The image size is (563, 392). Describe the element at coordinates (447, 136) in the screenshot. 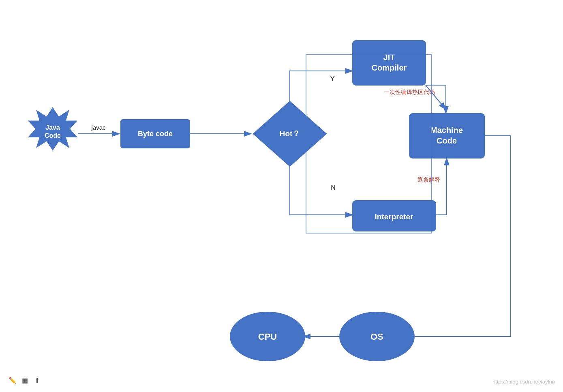

I see `machine-code-rect` at that location.